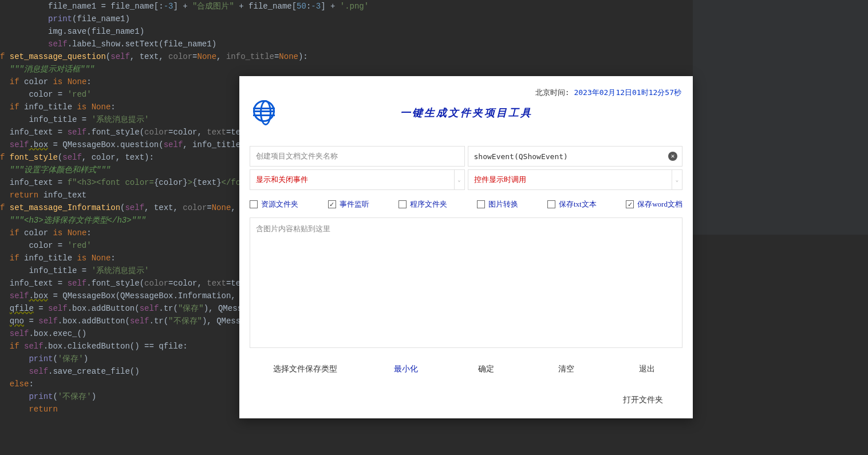  Describe the element at coordinates (346, 31) in the screenshot. I see `code-line: img.save(file_name1)` at that location.